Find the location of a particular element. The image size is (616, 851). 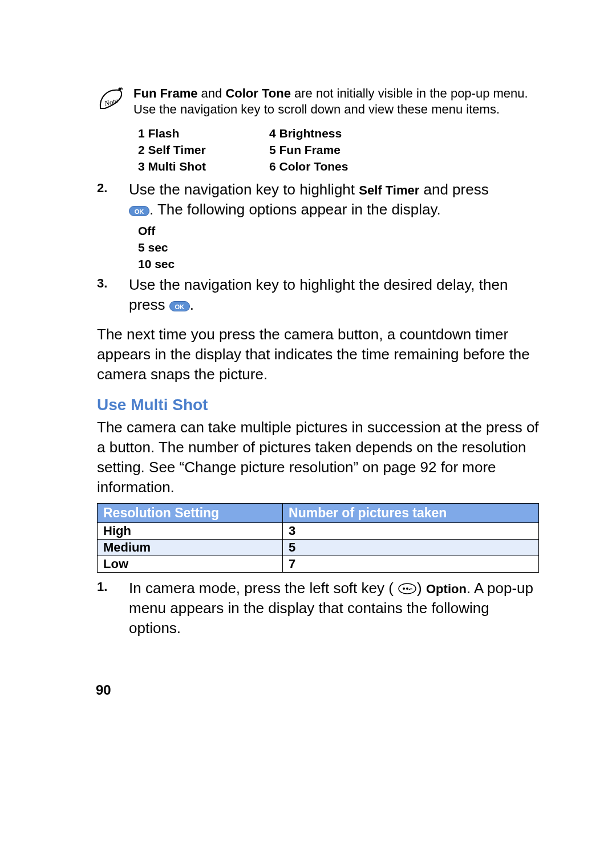

step-number: 3. is located at coordinates (113, 295).